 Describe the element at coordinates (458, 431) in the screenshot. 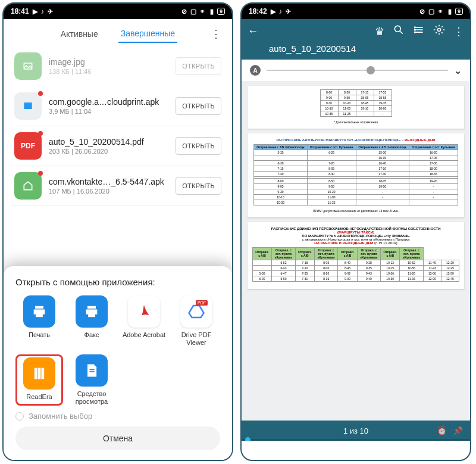

I see `pin-icon: 📌` at that location.